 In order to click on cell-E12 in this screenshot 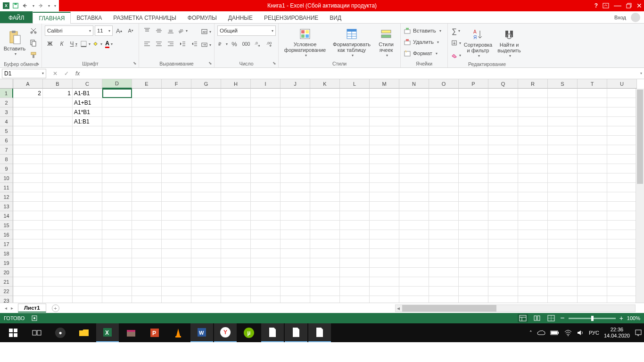, I will do `click(147, 197)`.